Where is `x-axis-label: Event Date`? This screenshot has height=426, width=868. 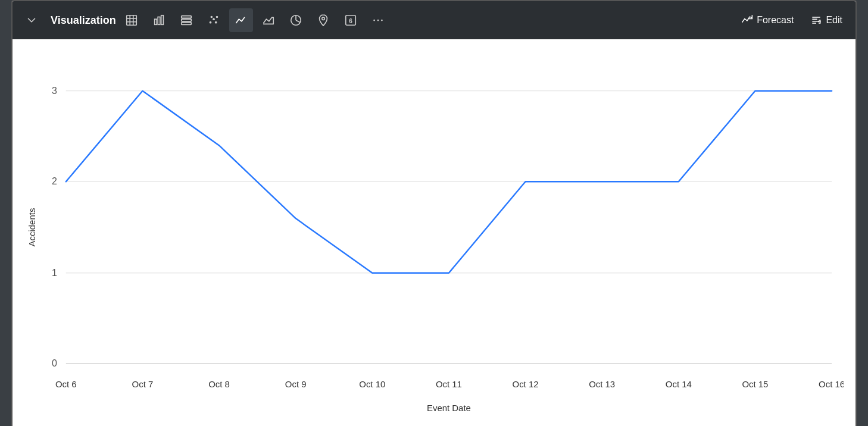 x-axis-label: Event Date is located at coordinates (449, 408).